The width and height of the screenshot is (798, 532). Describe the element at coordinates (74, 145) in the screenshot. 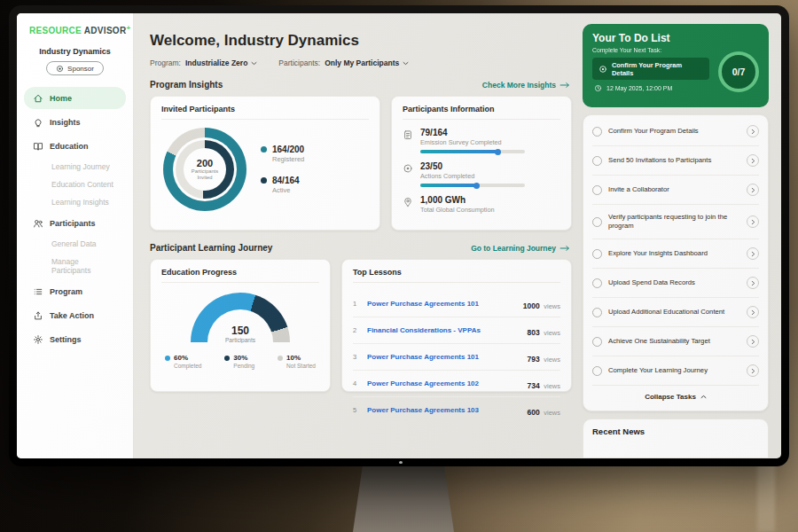

I see `sidebar-item-education: Education` at that location.